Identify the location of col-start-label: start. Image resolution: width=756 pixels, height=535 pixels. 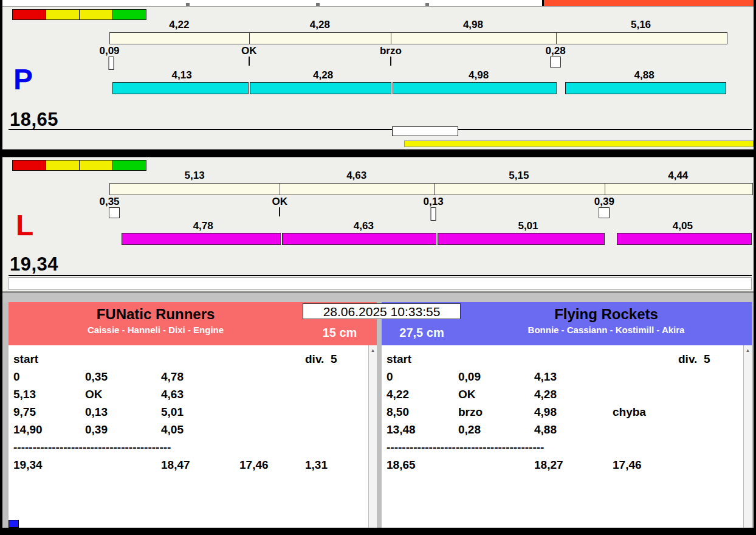
(399, 359).